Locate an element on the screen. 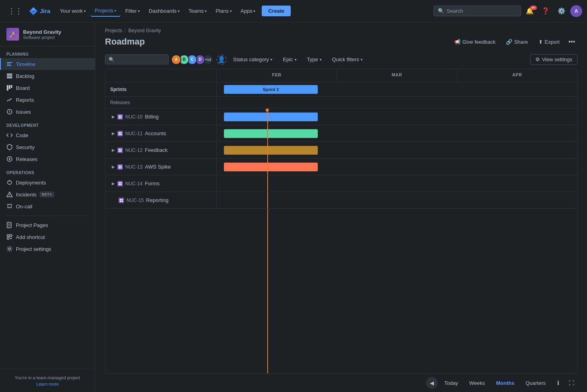 The image size is (587, 392). sidebar-item-incidents: Incidents BETA is located at coordinates (48, 194).